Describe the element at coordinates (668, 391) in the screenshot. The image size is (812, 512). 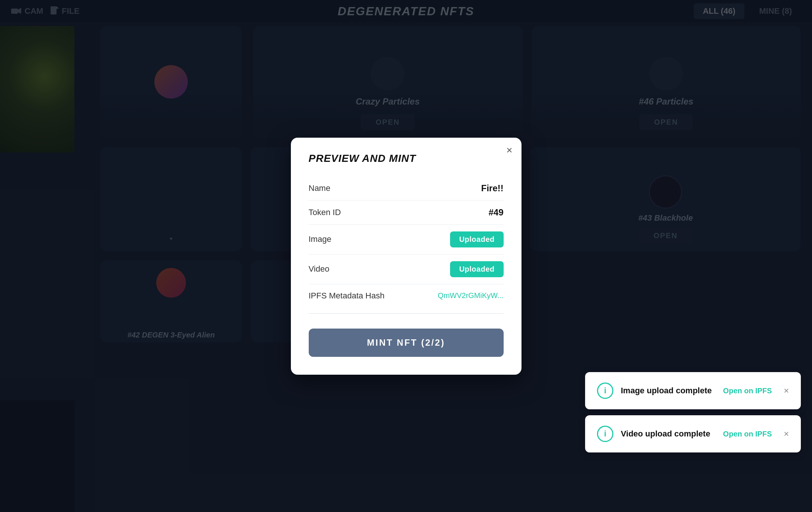
I see `toast-image-message: Image upload complete` at that location.